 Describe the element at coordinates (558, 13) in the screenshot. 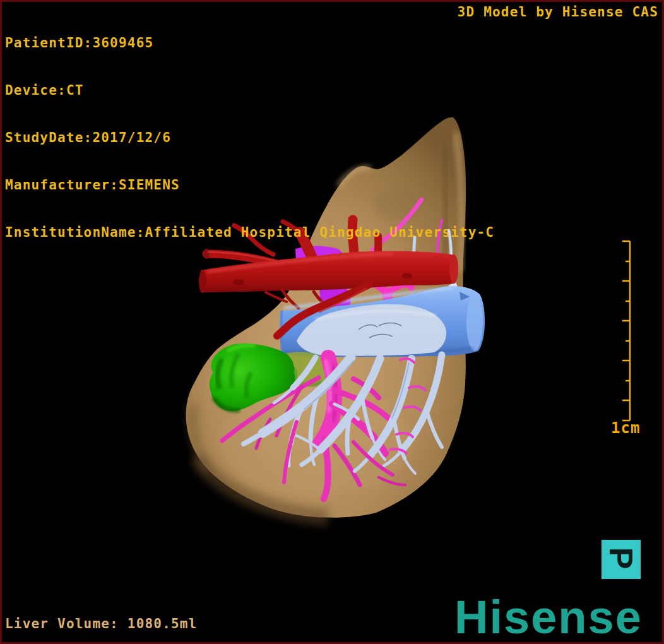

I see `watermark-text: 3D Model by Hisense CAS` at that location.